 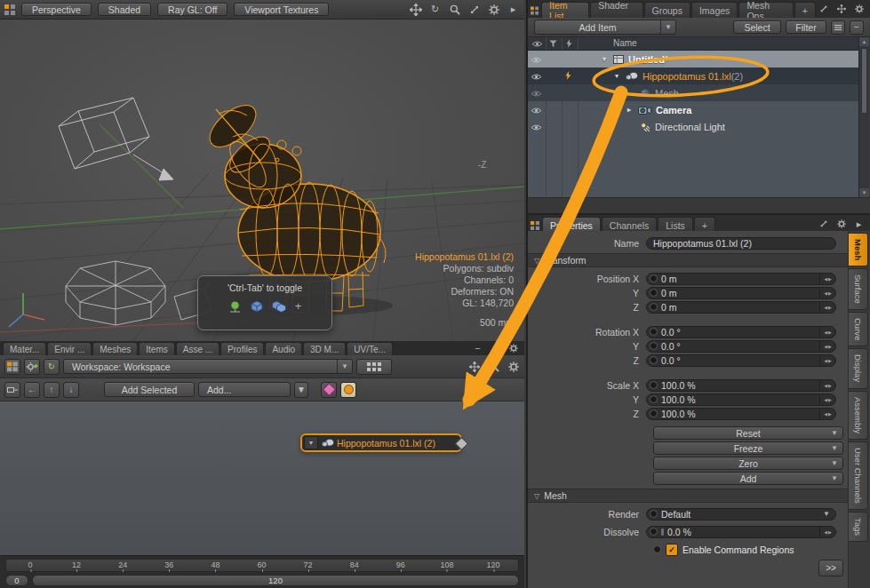 What do you see at coordinates (329, 390) in the screenshot?
I see `link-type-swatch-pink` at bounding box center [329, 390].